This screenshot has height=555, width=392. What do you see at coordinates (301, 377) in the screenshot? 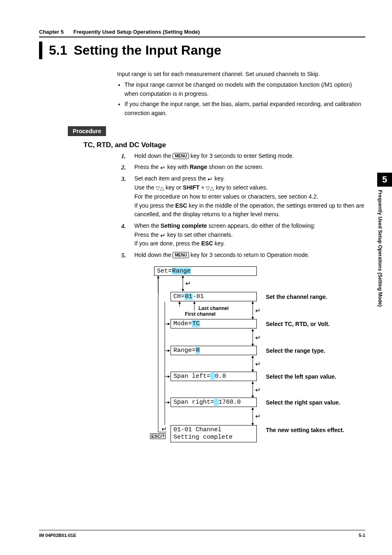
I see `ann-span-left: Select the left span value.` at bounding box center [301, 377].